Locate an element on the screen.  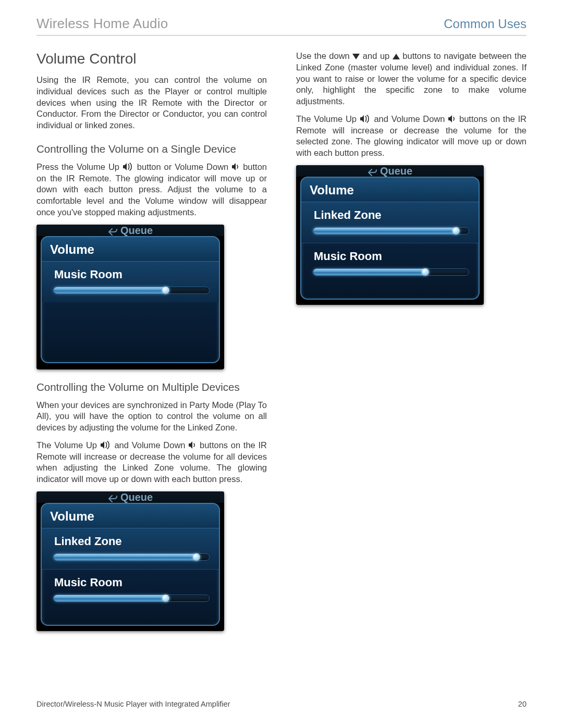
multi-paragraph-1: When your devices are synchronized in Pa… is located at coordinates (152, 417).